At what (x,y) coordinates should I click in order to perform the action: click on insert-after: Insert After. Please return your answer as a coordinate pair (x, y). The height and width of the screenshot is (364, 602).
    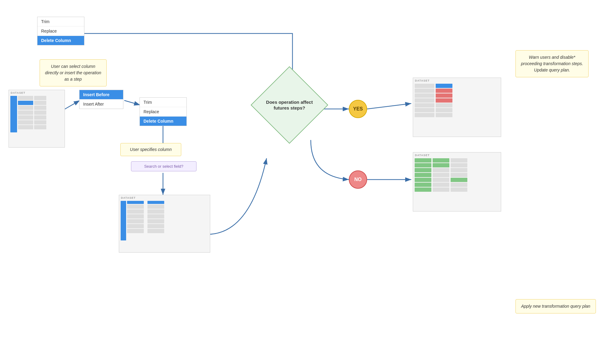
    Looking at the image, I should click on (101, 104).